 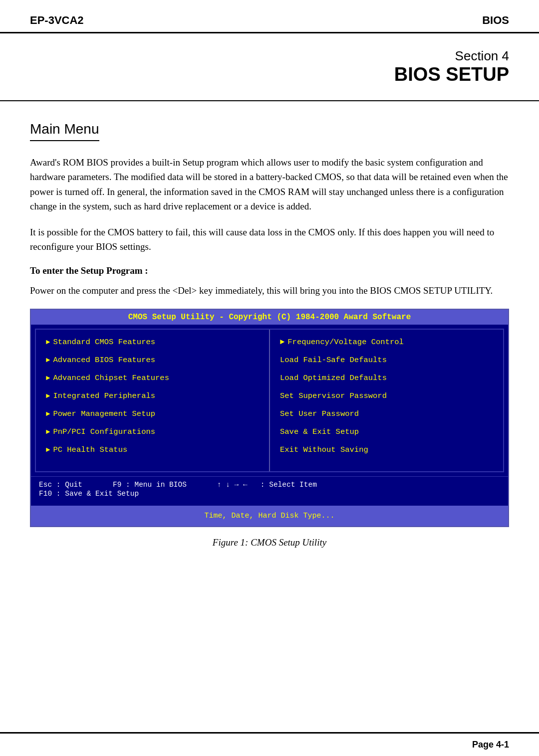 I want to click on arrow-icon-2: ►, so click(x=48, y=360).